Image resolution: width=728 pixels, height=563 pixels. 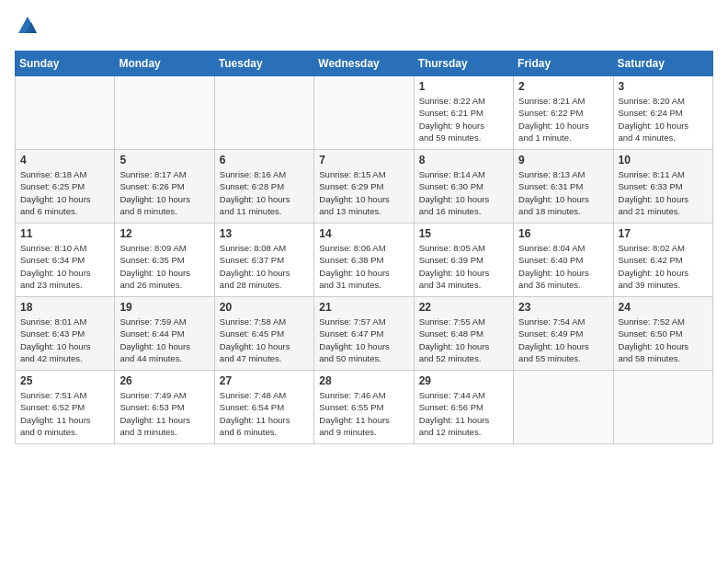 I want to click on day-number: 21, so click(x=364, y=307).